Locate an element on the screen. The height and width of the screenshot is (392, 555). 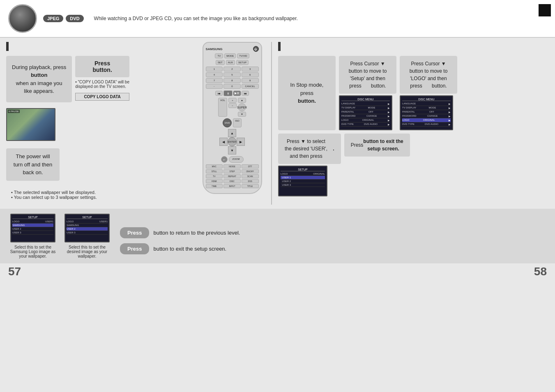
page-left: 57 is located at coordinates (15, 272).